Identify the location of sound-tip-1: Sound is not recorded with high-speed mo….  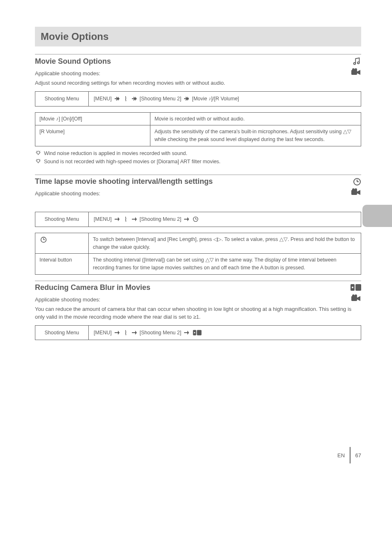
(198, 162).